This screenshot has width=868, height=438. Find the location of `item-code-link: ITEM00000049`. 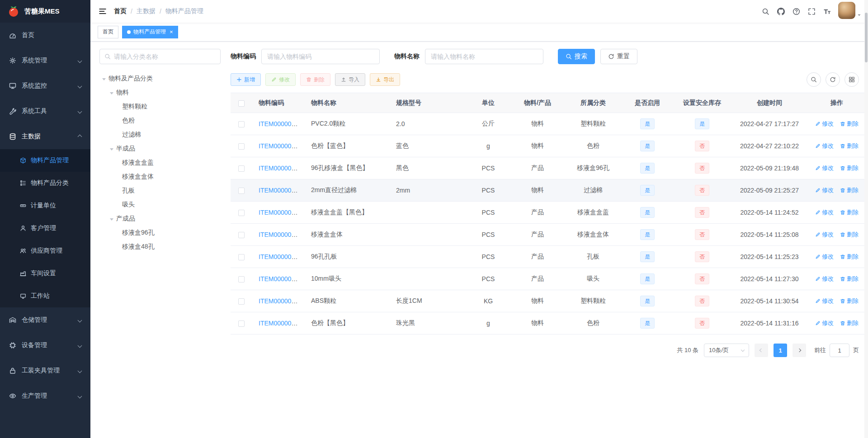

item-code-link: ITEM00000049 is located at coordinates (280, 190).